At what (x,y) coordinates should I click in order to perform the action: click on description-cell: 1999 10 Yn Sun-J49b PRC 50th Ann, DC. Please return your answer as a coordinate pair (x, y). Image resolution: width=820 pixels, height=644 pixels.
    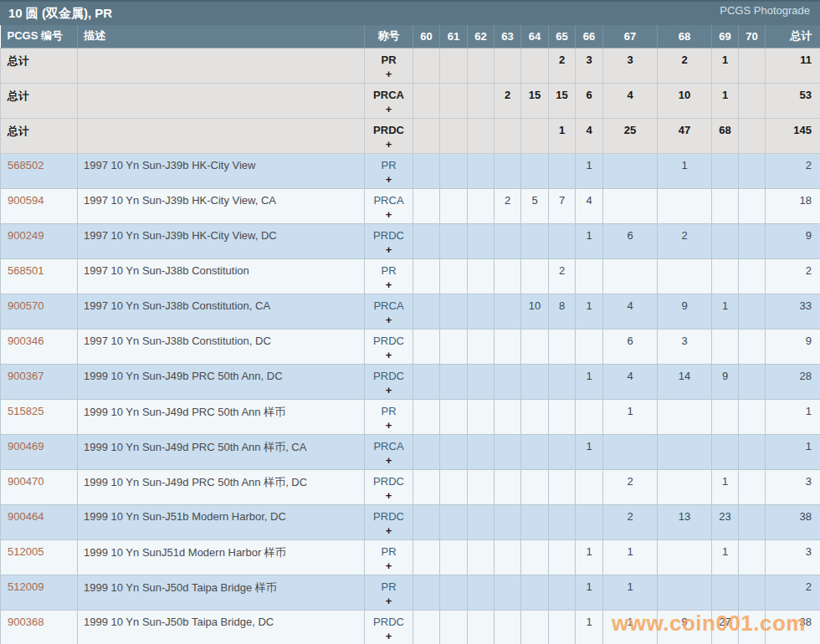
    Looking at the image, I should click on (221, 381).